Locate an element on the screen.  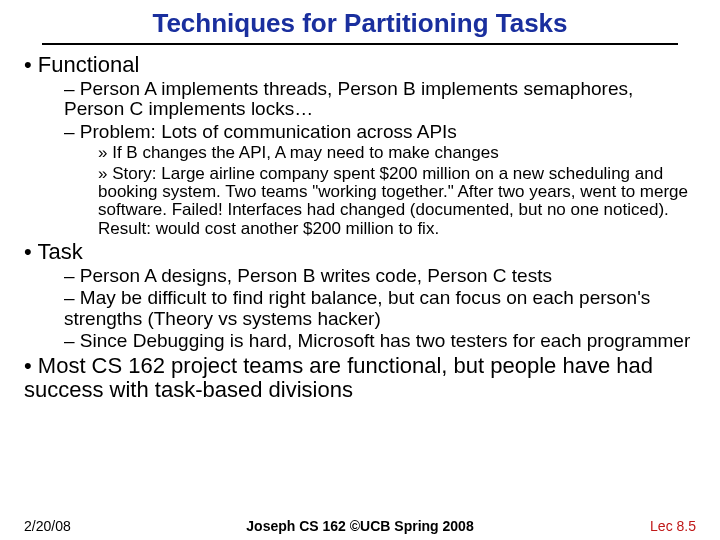
functional-sub-2a: If B changes the API, A may need to make… is located at coordinates (398, 153).